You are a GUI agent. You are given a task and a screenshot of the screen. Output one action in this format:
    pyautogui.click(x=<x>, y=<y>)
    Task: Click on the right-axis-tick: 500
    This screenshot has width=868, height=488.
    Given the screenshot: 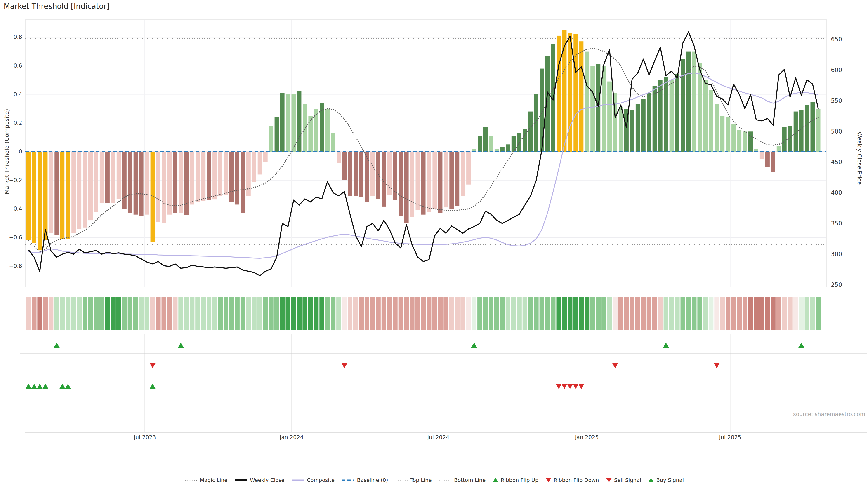 What is the action you would take?
    pyautogui.click(x=837, y=131)
    